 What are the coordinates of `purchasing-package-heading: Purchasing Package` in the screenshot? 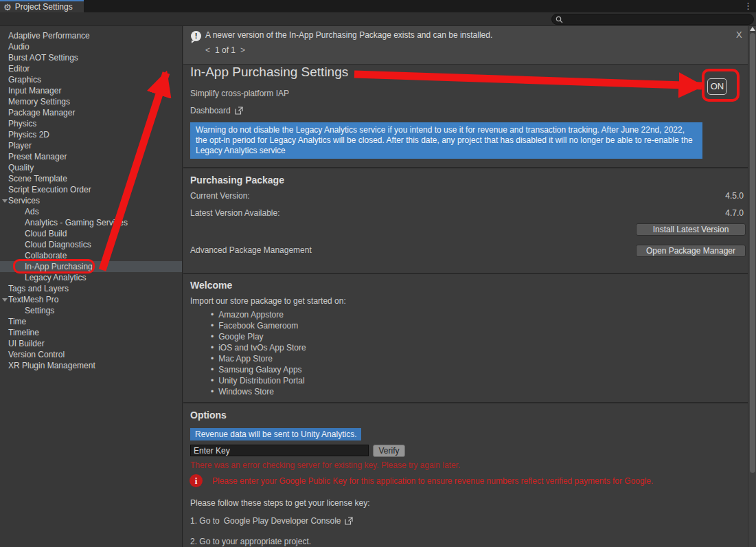 It's located at (238, 180).